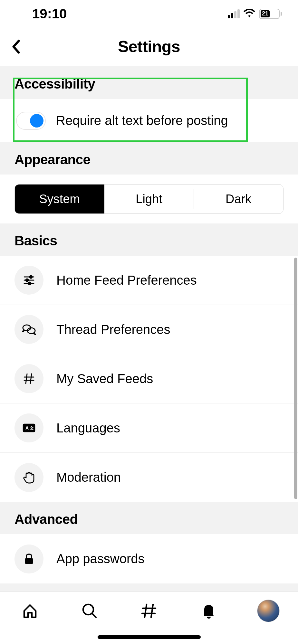  What do you see at coordinates (149, 240) in the screenshot?
I see `section-header-basics: Basics` at bounding box center [149, 240].